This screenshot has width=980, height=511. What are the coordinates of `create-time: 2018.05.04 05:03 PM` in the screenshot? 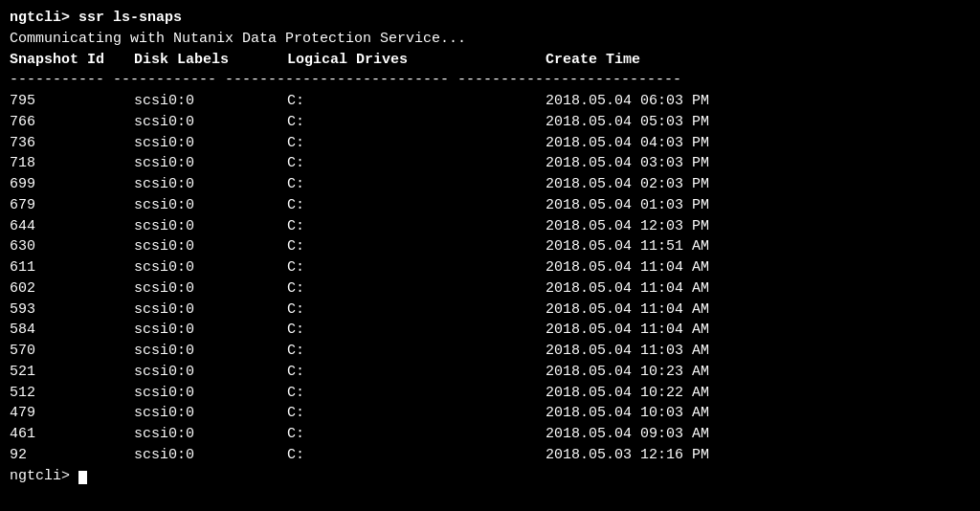 It's located at (628, 122).